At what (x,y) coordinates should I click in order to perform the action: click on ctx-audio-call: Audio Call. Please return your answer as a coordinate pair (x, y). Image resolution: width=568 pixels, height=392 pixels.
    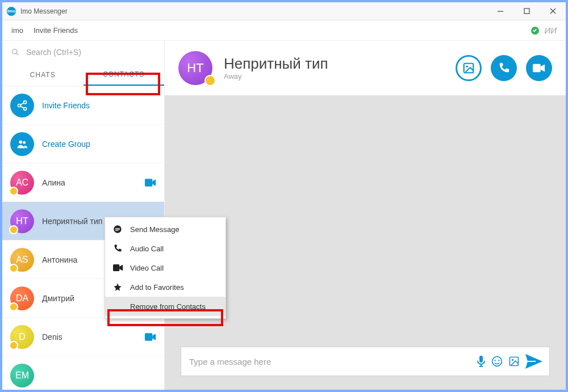
    Looking at the image, I should click on (165, 248).